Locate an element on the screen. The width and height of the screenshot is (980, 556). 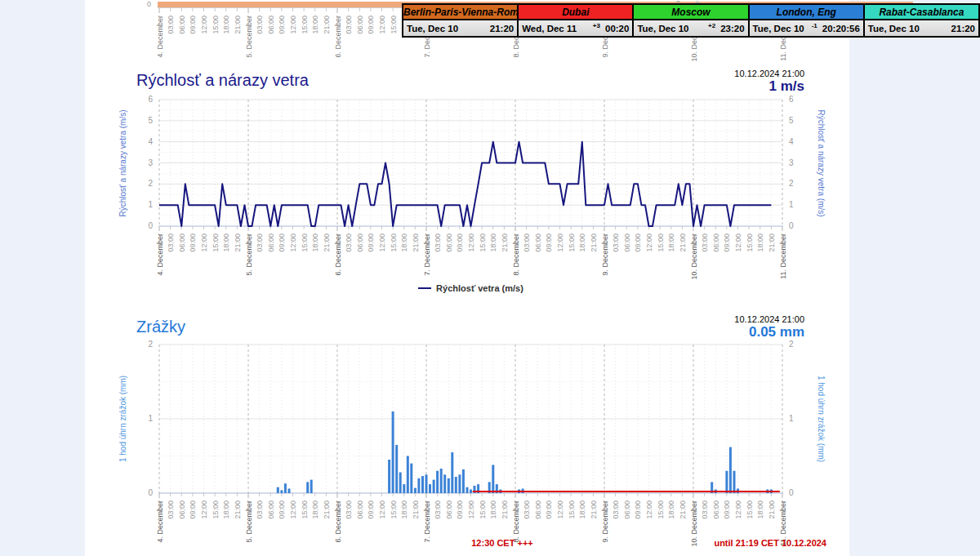
clock-city-header: Moscow is located at coordinates (691, 13).